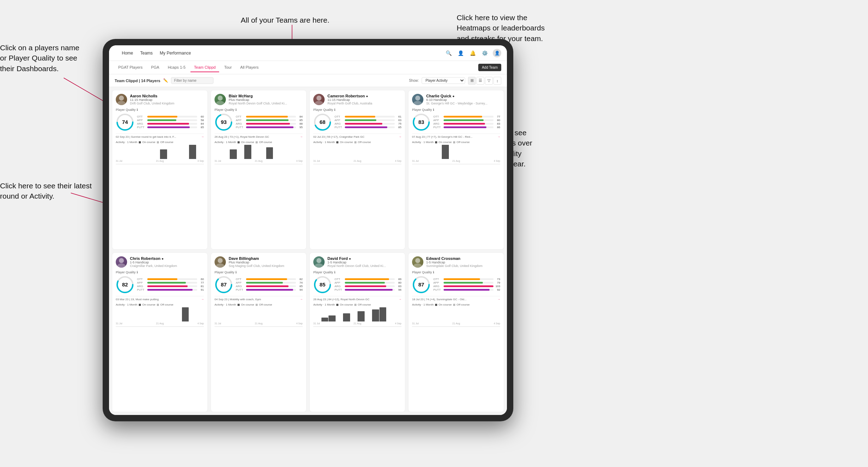 The width and height of the screenshot is (868, 467). I want to click on quality-label: Player Quality ℹ, so click(358, 272).